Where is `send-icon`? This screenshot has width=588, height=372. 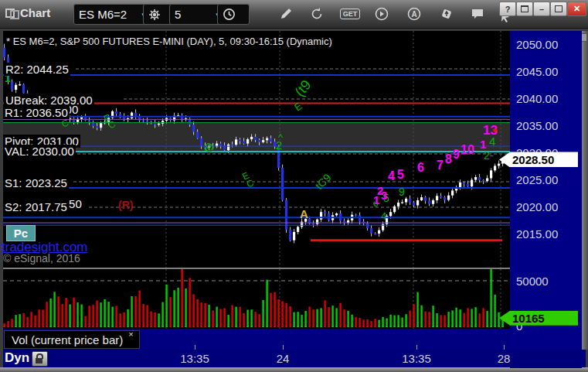 send-icon is located at coordinates (447, 14).